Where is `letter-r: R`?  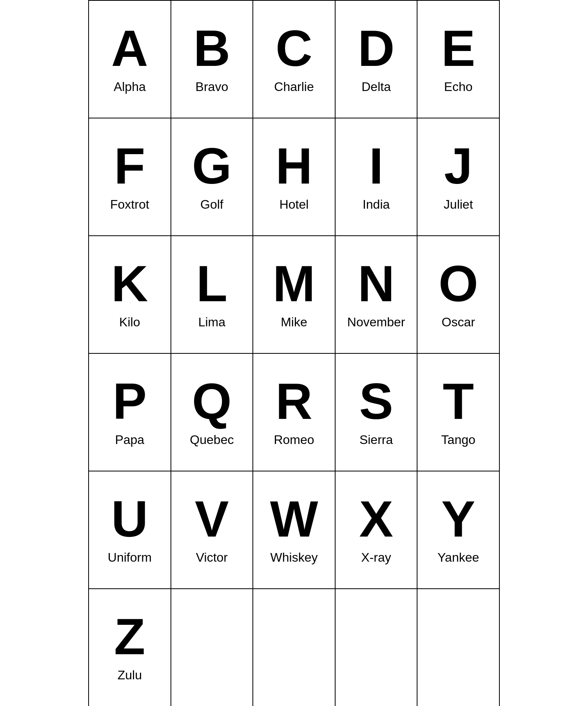 letter-r: R is located at coordinates (294, 402).